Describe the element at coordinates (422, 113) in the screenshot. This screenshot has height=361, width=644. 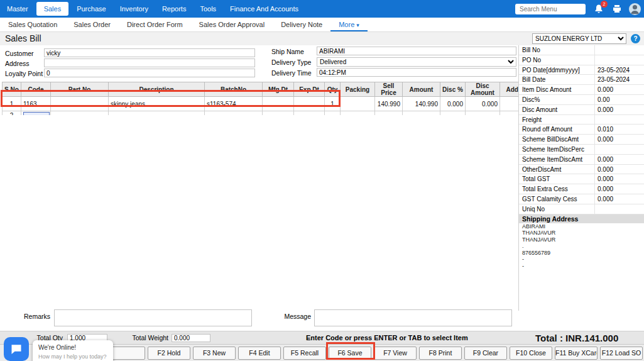
I see `cell-amount` at that location.